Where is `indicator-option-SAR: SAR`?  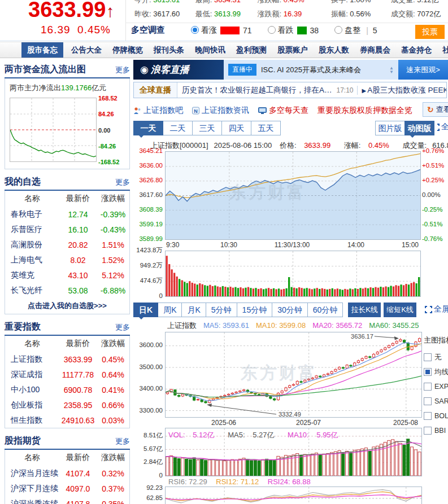
indicator-option-SAR: SAR is located at coordinates (436, 401).